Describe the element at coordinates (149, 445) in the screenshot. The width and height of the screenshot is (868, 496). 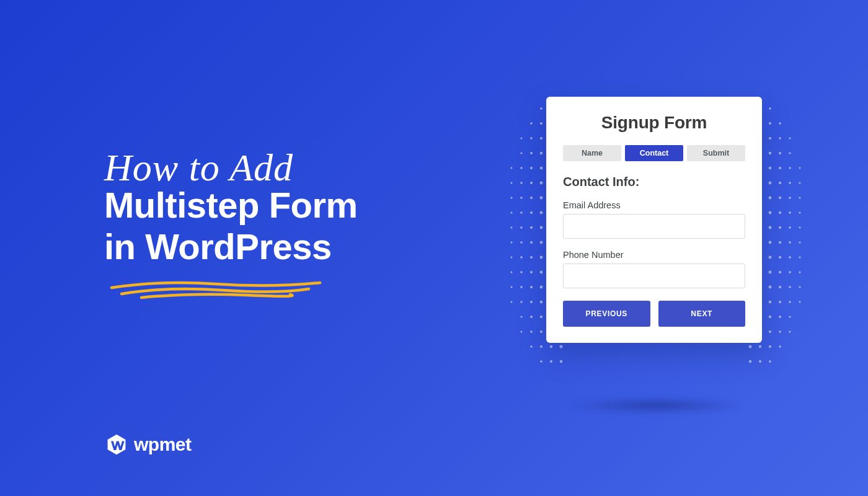
I see `brand-logo: wpmet` at that location.